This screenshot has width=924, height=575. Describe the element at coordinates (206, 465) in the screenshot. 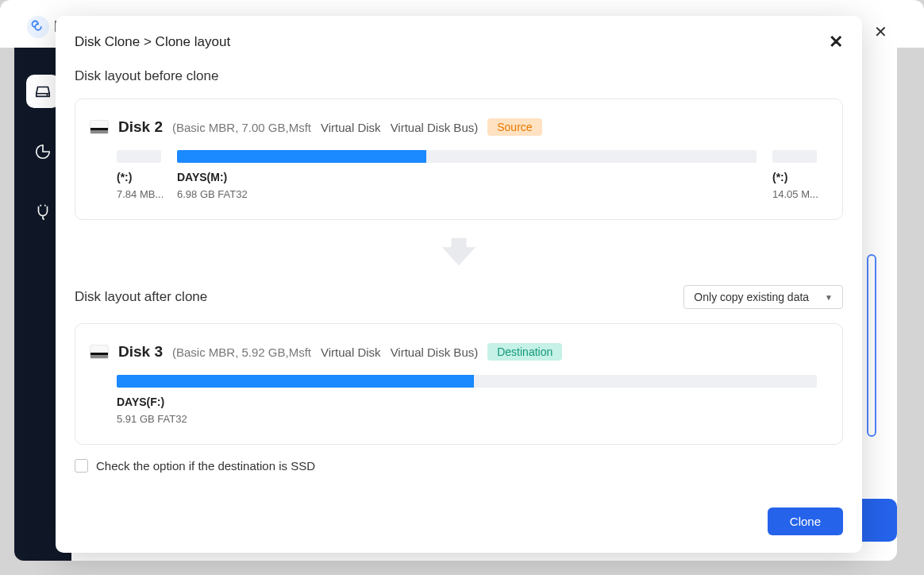

I see `ssd-option-label: Check the option if the destination is S…` at that location.